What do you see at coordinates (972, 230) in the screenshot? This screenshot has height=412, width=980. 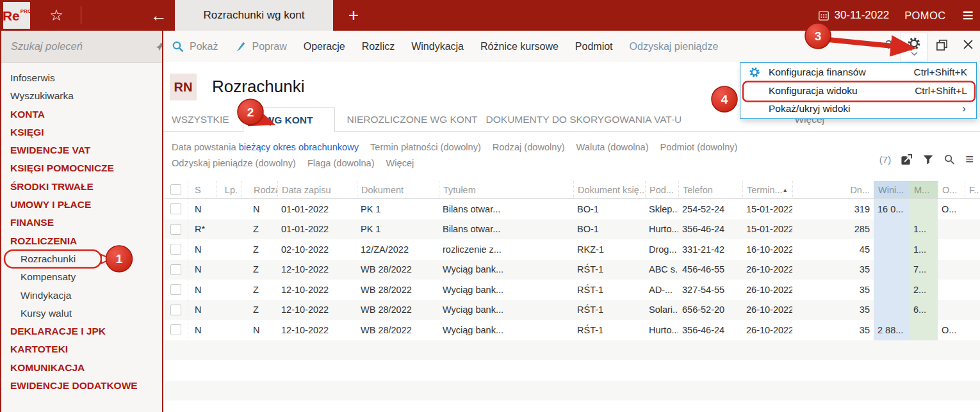 I see `cell-f` at bounding box center [972, 230].